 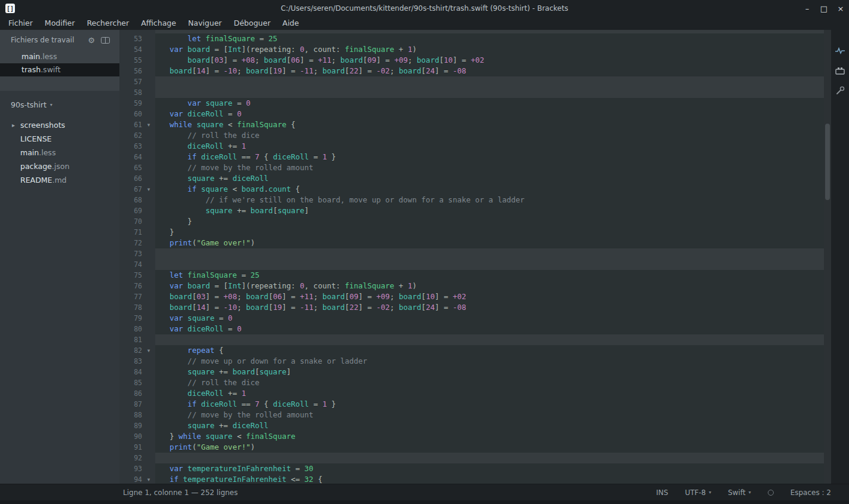 What do you see at coordinates (475, 93) in the screenshot?
I see `code-line-58: 58` at bounding box center [475, 93].